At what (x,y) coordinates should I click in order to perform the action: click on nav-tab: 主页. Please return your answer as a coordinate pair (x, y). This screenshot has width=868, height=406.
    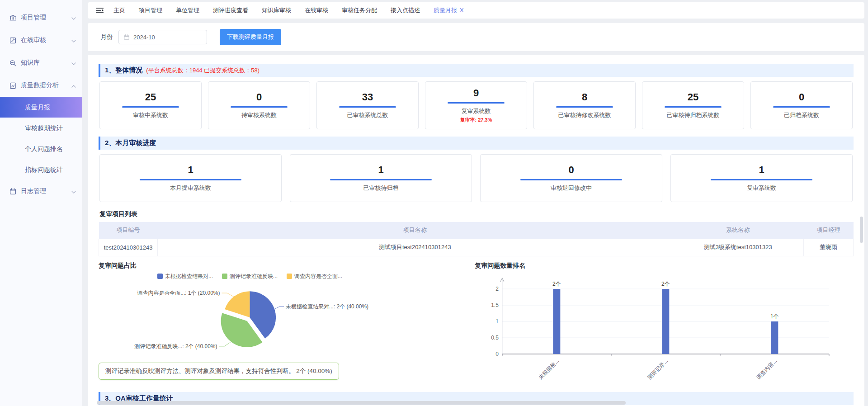
    Looking at the image, I should click on (119, 10).